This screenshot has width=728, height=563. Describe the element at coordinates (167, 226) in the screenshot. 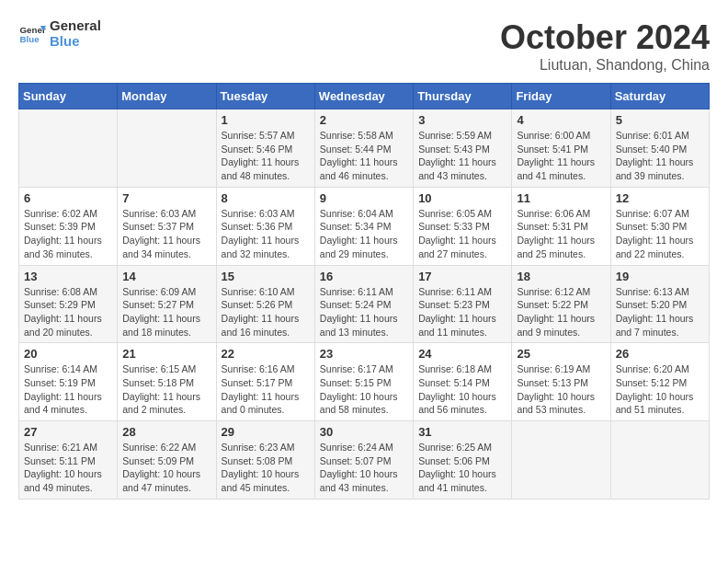

I see `calendar-cell: 7Sunrise: 6:03 AM Sunset: 5:37 PM Daylig…` at that location.